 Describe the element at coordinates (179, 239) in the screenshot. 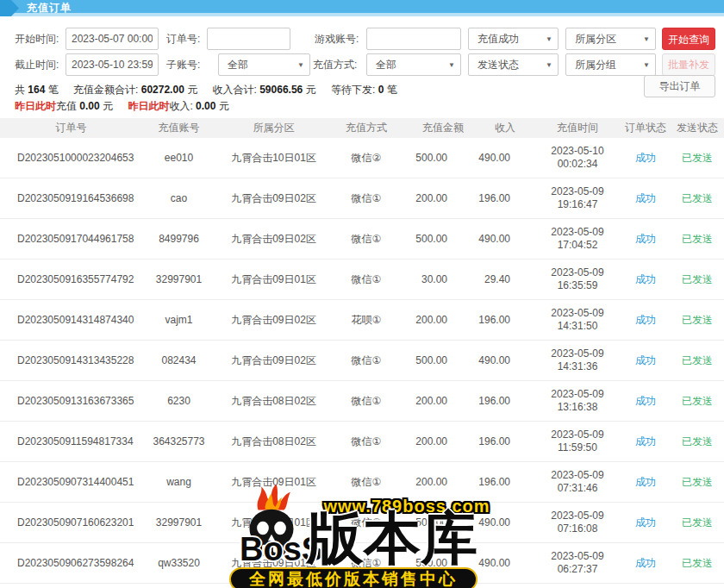

I see `cell-account: 8499796` at that location.